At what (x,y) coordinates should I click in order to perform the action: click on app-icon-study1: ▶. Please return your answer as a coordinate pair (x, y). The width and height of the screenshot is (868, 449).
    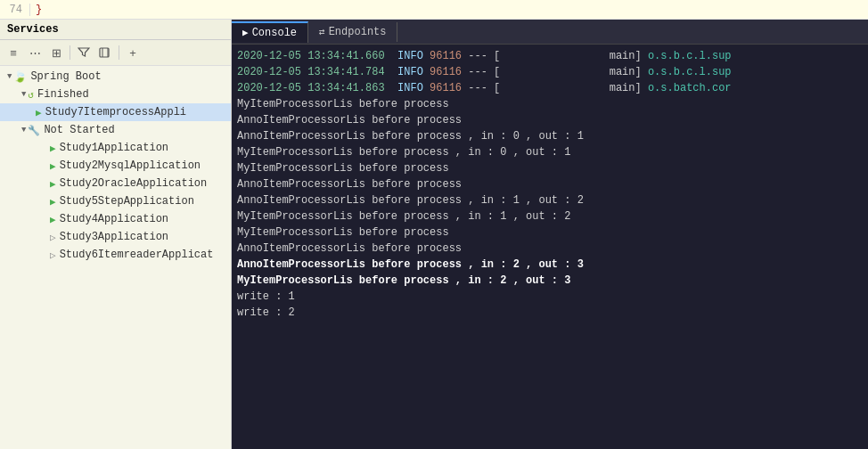
    Looking at the image, I should click on (53, 148).